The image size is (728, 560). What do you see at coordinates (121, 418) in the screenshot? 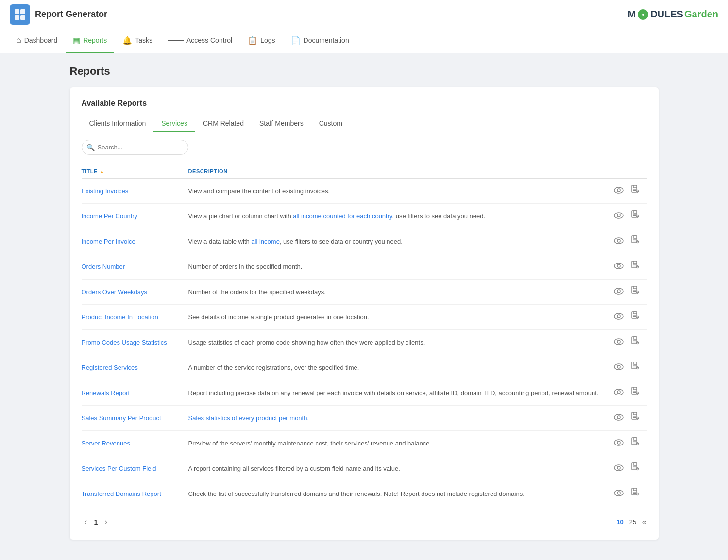
I see `report-title-link: Sales Summary Per Product` at bounding box center [121, 418].